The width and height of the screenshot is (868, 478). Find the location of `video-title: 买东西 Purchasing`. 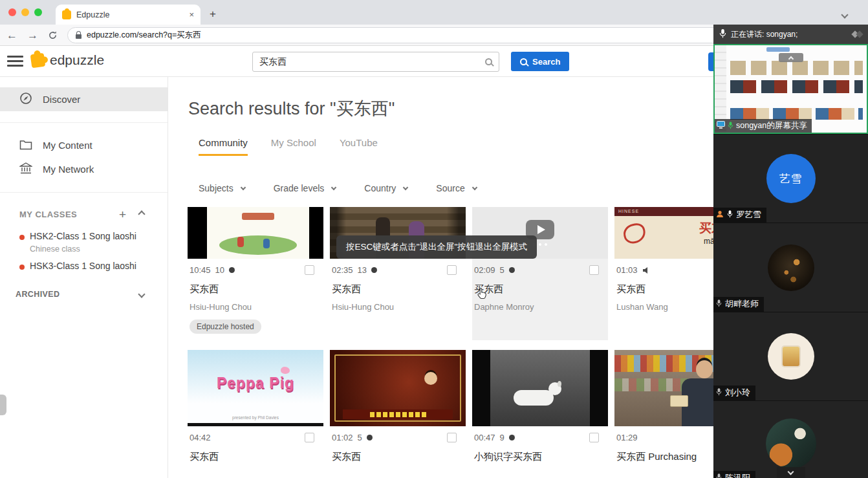

video-title: 买东西 Purchasing is located at coordinates (664, 457).